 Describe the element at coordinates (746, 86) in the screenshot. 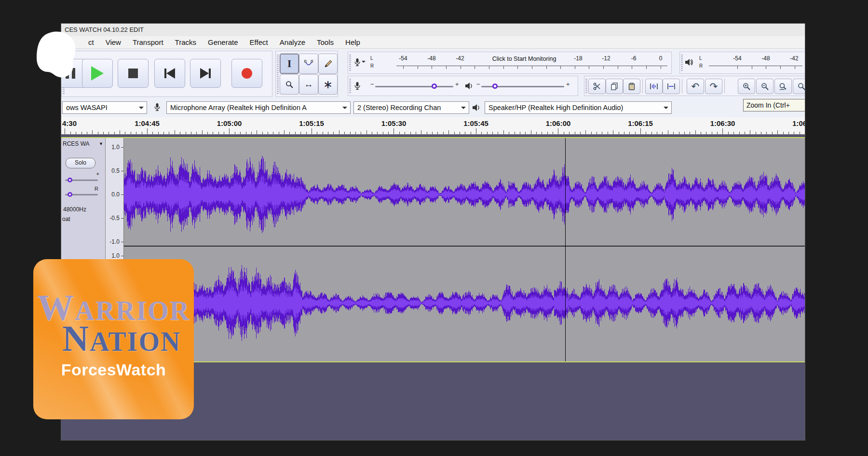

I see `zoom-in-button` at that location.